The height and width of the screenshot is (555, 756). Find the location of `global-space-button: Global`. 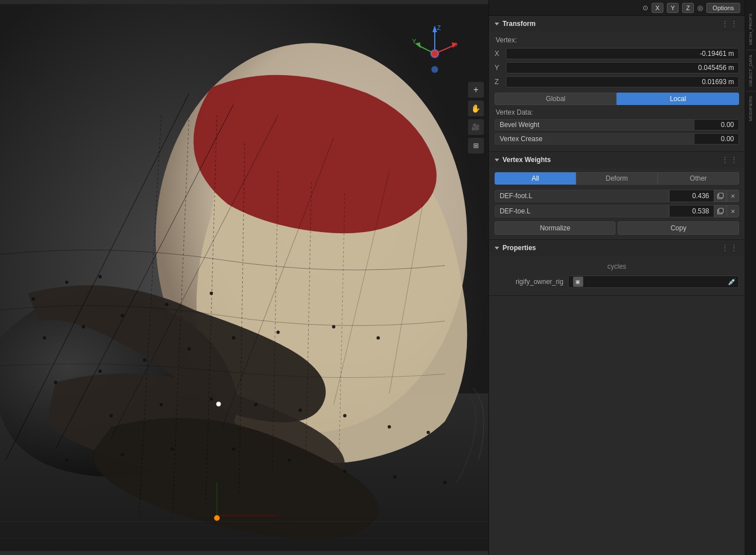

global-space-button: Global is located at coordinates (556, 99).